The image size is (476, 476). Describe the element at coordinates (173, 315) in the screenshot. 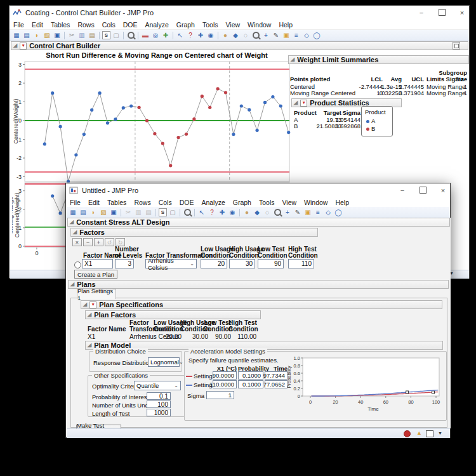

I see `plan-factors-header: ◢ Plan Factors` at that location.